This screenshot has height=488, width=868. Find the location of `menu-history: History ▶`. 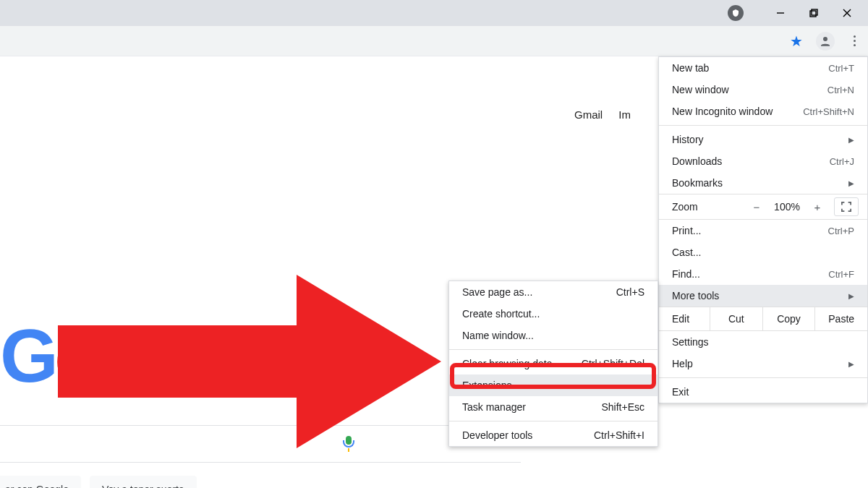

menu-history: History ▶ is located at coordinates (763, 140).